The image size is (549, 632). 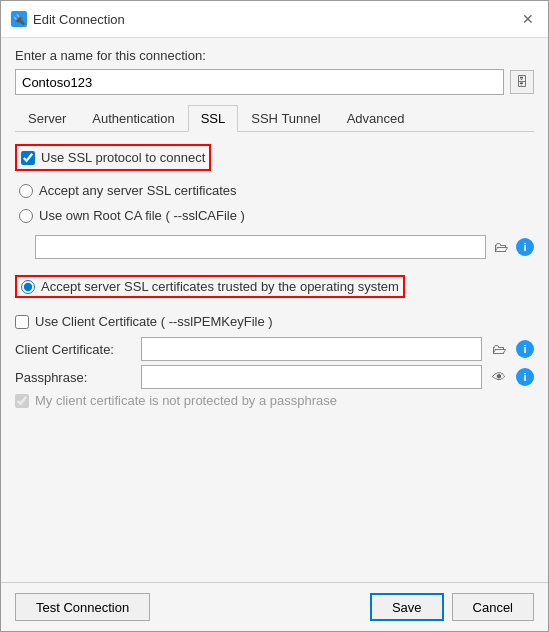 What do you see at coordinates (286, 118) in the screenshot?
I see `tab-ssh-tunnel: SSH Tunnel` at bounding box center [286, 118].